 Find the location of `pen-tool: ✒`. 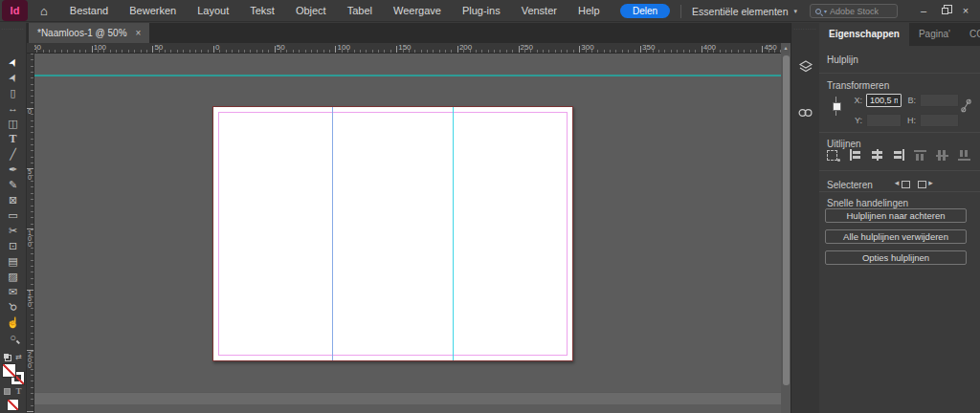

pen-tool: ✒ is located at coordinates (13, 169).